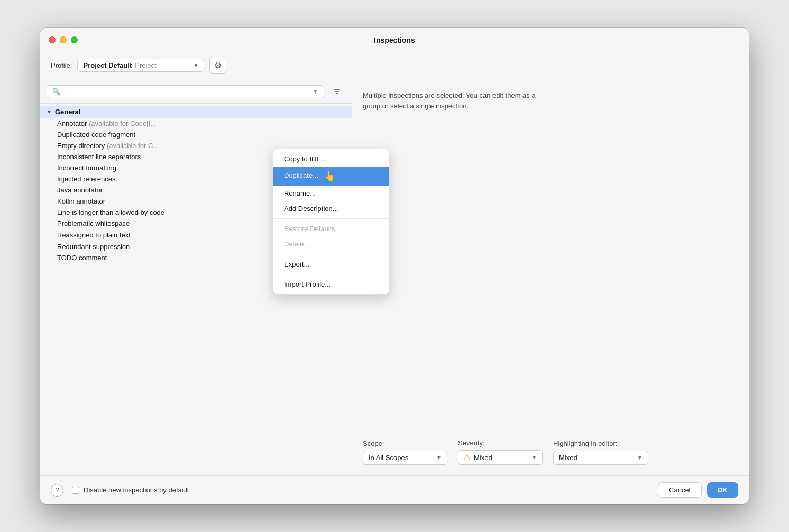 Image resolution: width=789 pixels, height=532 pixels. I want to click on scope-dropdown-arrow: ▼, so click(439, 458).